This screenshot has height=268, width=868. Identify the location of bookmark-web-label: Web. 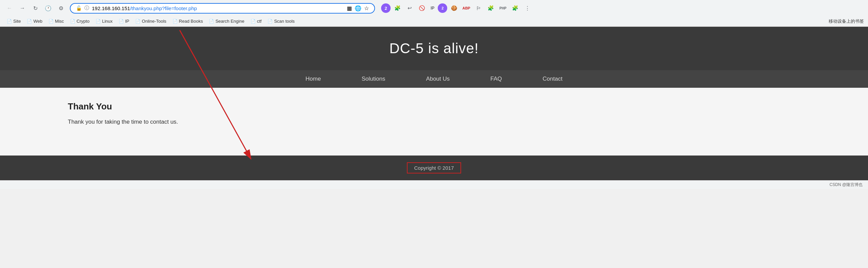
(38, 21).